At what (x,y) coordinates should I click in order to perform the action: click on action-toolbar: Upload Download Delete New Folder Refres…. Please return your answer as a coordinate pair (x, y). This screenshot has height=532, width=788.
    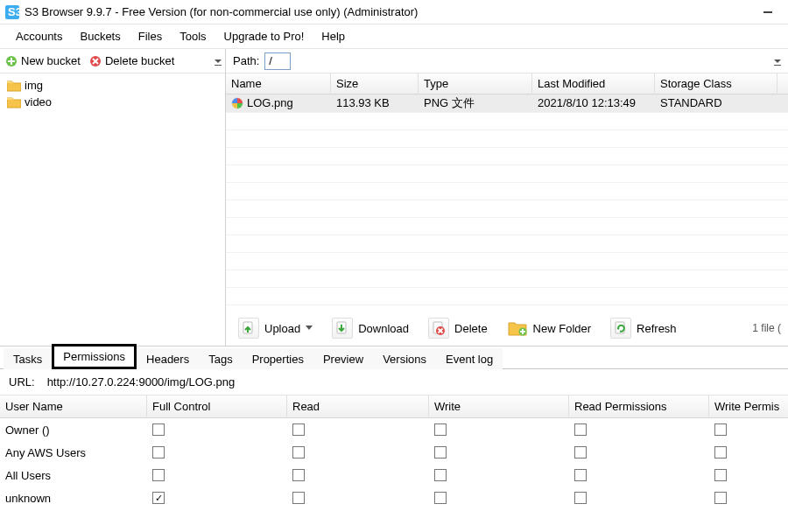
    Looking at the image, I should click on (507, 328).